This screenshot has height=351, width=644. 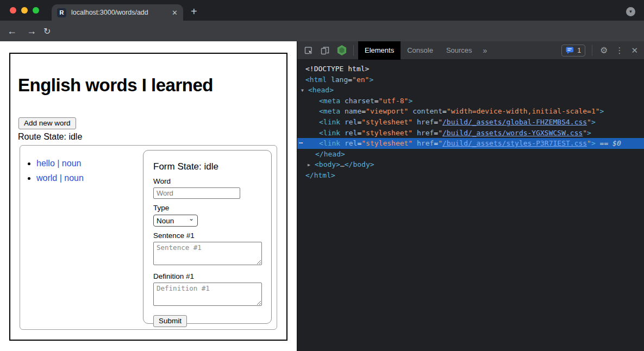 I want to click on type-select: Noun, so click(x=176, y=221).